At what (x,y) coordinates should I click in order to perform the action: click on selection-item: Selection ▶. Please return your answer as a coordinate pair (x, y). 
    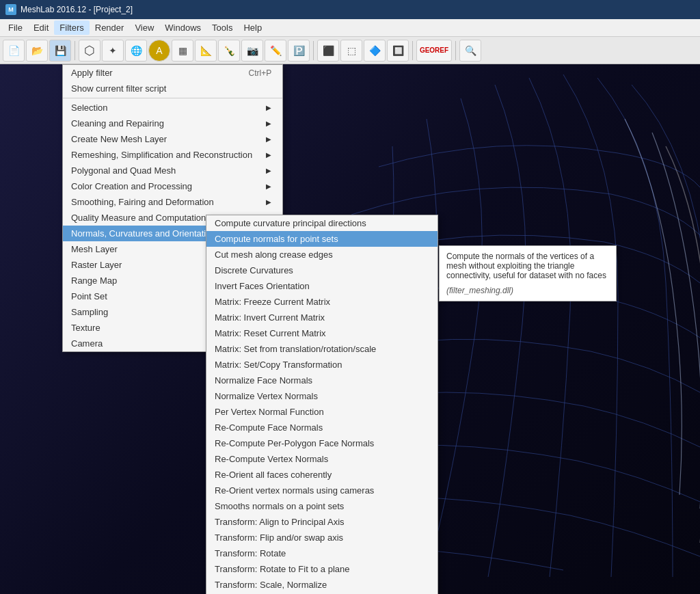
    Looking at the image, I should click on (172, 108).